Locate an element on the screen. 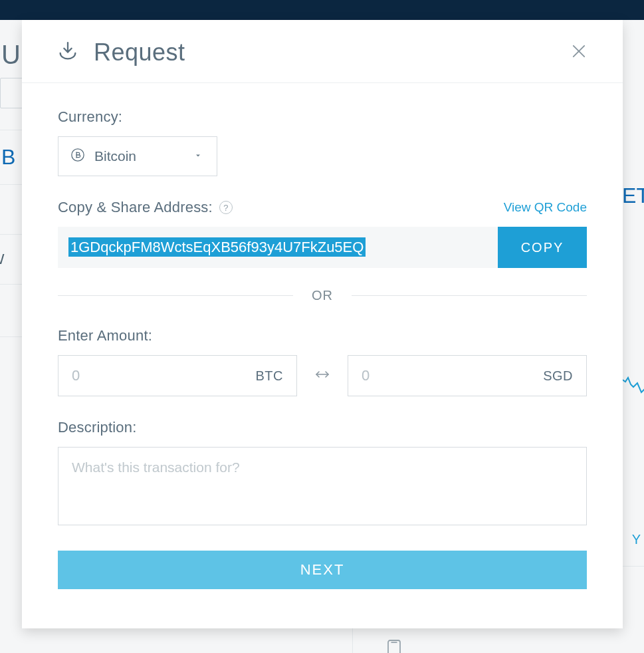 This screenshot has width=644, height=653. currency-label: Currency: is located at coordinates (322, 117).